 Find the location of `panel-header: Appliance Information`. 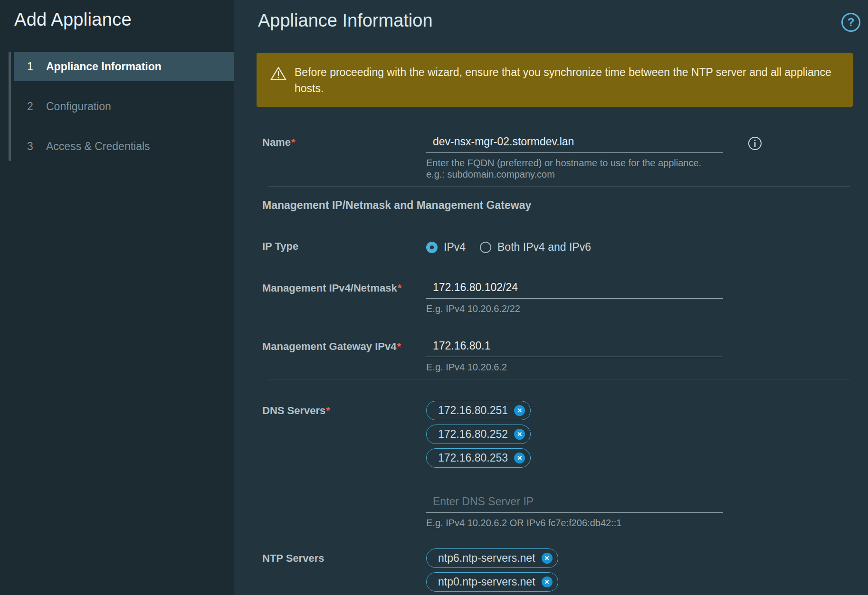

panel-header: Appliance Information is located at coordinates (551, 15).